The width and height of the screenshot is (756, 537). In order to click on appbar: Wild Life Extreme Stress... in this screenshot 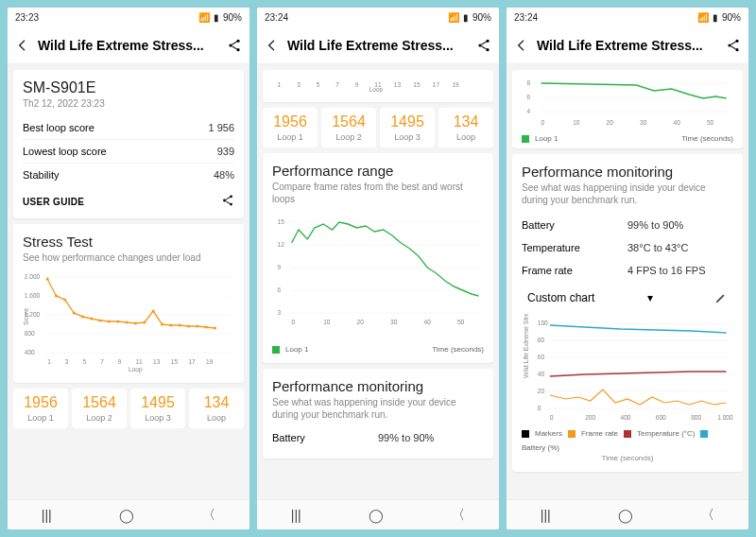, I will do `click(129, 45)`.